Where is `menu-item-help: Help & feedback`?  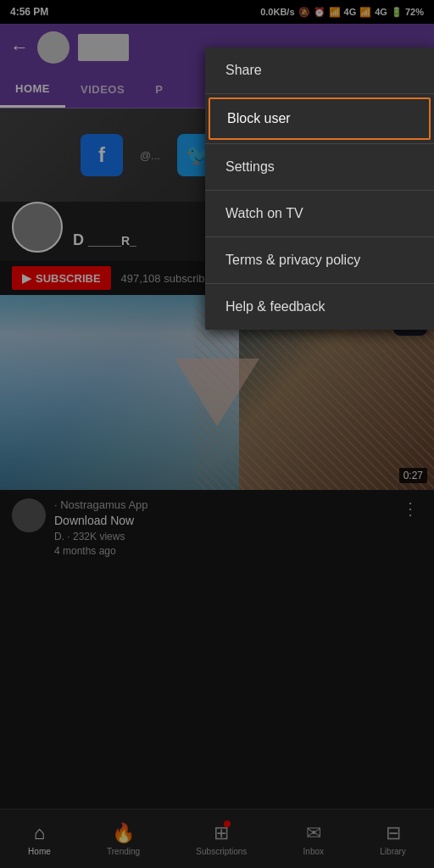
menu-item-help: Help & feedback is located at coordinates (320, 307).